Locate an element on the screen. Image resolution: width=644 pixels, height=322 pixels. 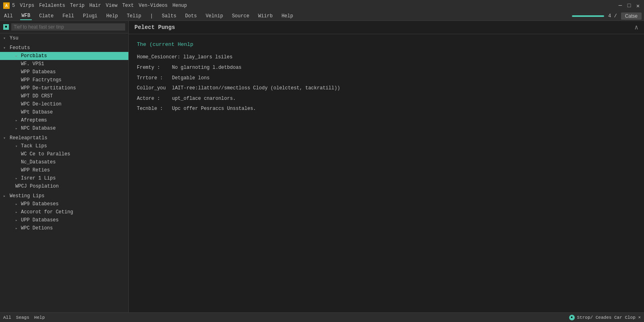
tree-section-reeleaprtatls: ▾ Reeleaprtatls ▾ Tack Lips WC Ce to Par… is located at coordinates (64, 162).